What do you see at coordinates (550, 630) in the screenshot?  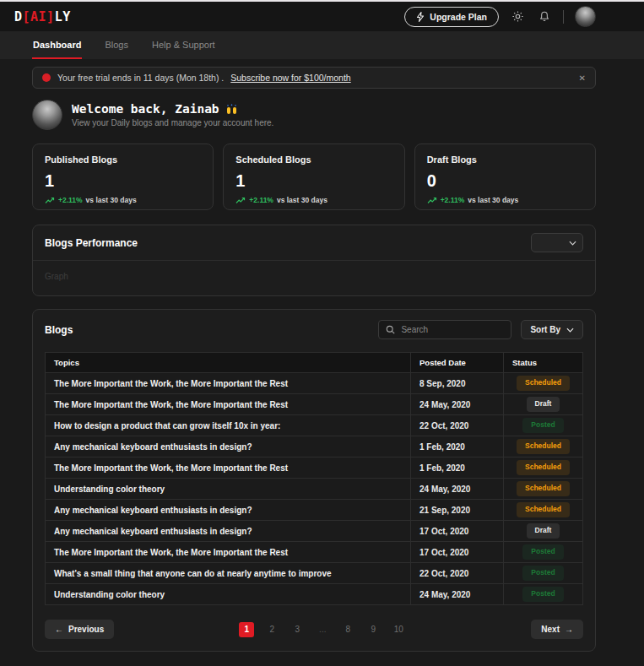 I see `next-label: Next` at bounding box center [550, 630].